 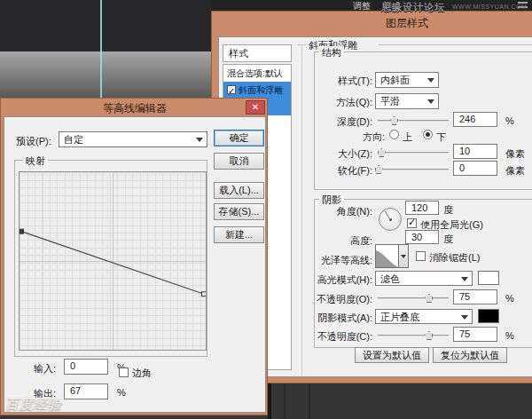 What do you see at coordinates (408, 137) in the screenshot?
I see `direction-up-label: 上` at bounding box center [408, 137].